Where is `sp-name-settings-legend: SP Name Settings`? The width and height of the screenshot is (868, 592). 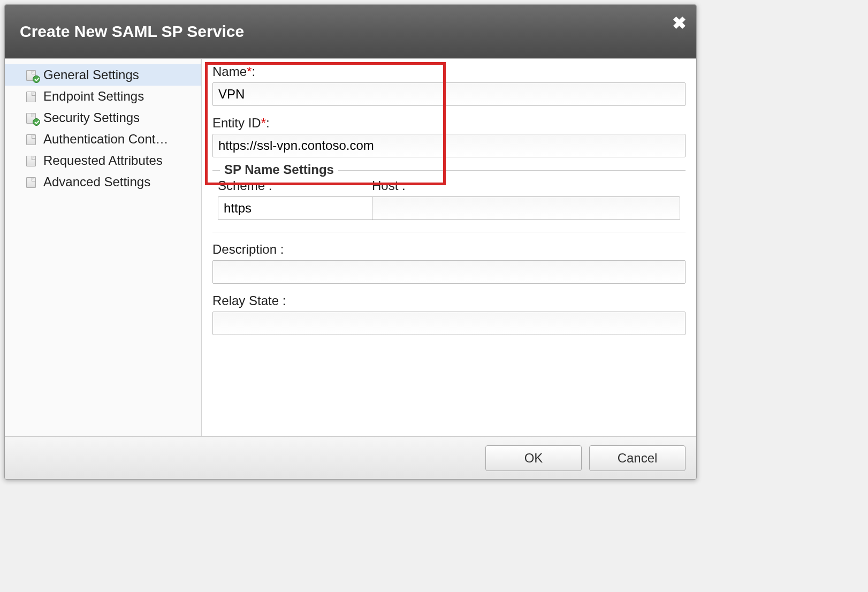 sp-name-settings-legend: SP Name Settings is located at coordinates (279, 170).